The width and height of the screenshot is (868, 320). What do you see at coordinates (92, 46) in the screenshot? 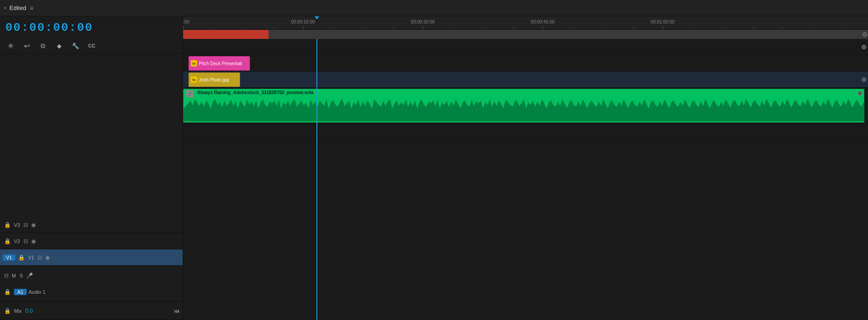
I see `captions-icon: CC` at bounding box center [92, 46].